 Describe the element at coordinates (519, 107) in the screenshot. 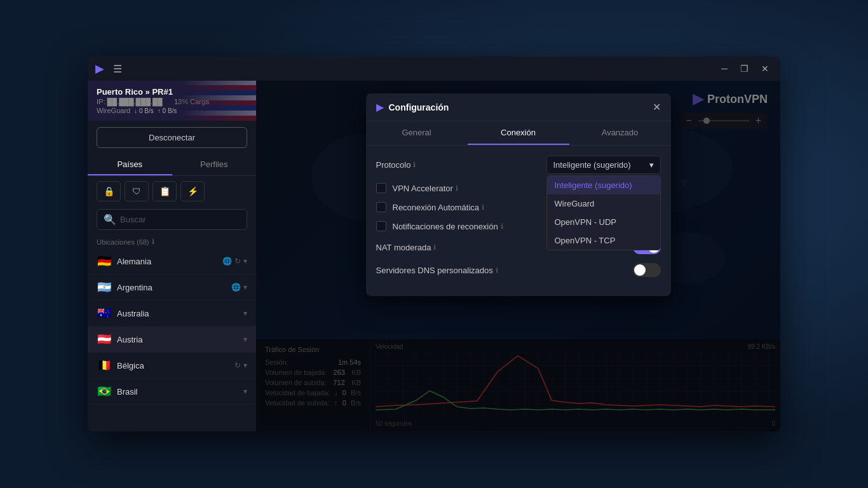

I see `dialog-header: ▶ Configuración ✕` at that location.